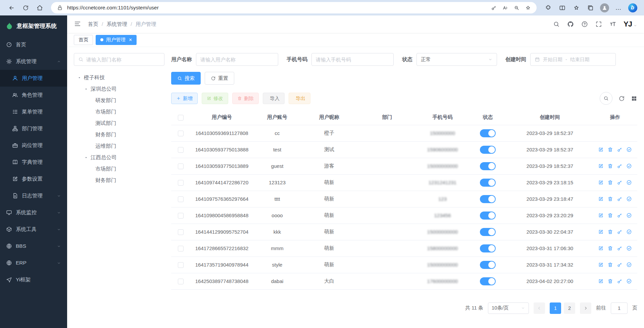 The image size is (644, 328). Describe the element at coordinates (34, 196) in the screenshot. I see `sidebar-item-log: 日志管理` at that location.